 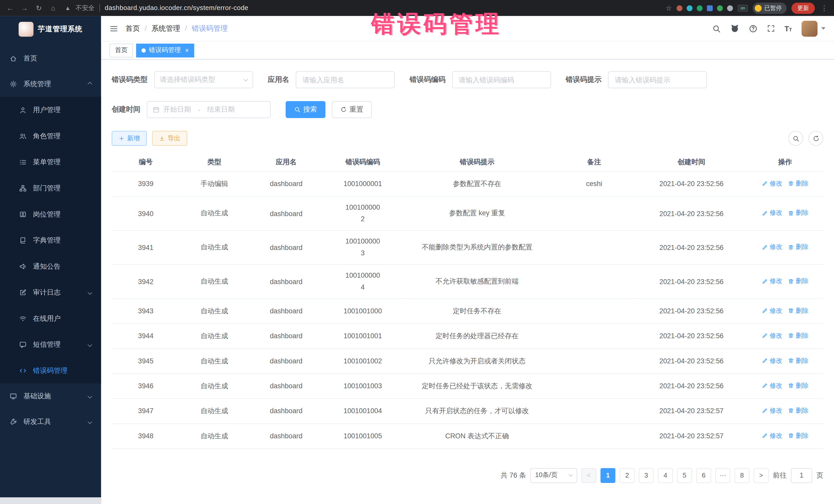 What do you see at coordinates (716, 28) in the screenshot?
I see `search-icon` at bounding box center [716, 28].